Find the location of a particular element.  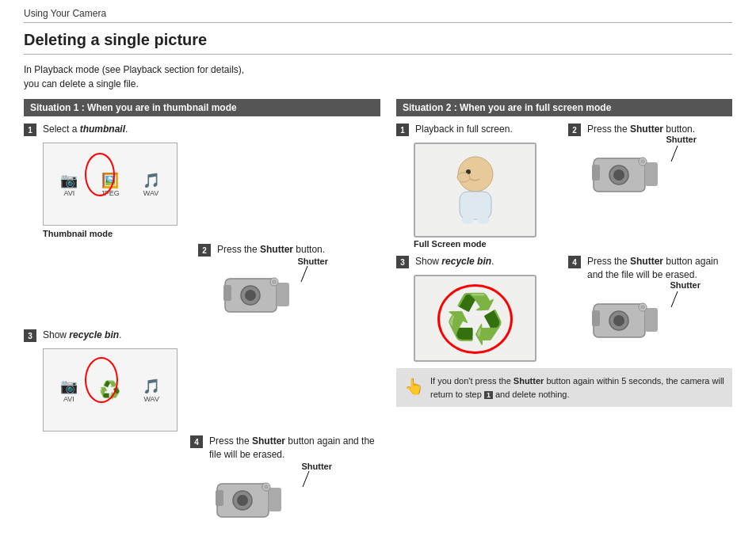

fullscreen-caption: Full Screen mode is located at coordinates (487, 244).